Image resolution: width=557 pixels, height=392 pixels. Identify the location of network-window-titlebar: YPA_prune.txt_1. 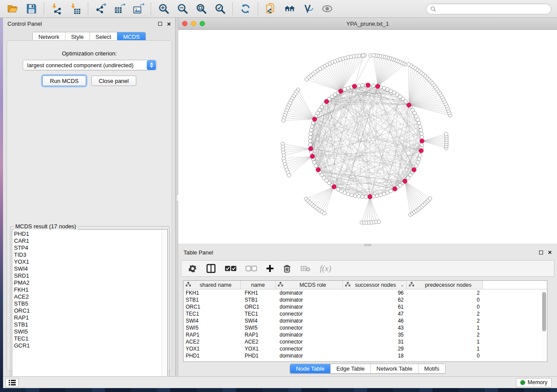
(368, 24).